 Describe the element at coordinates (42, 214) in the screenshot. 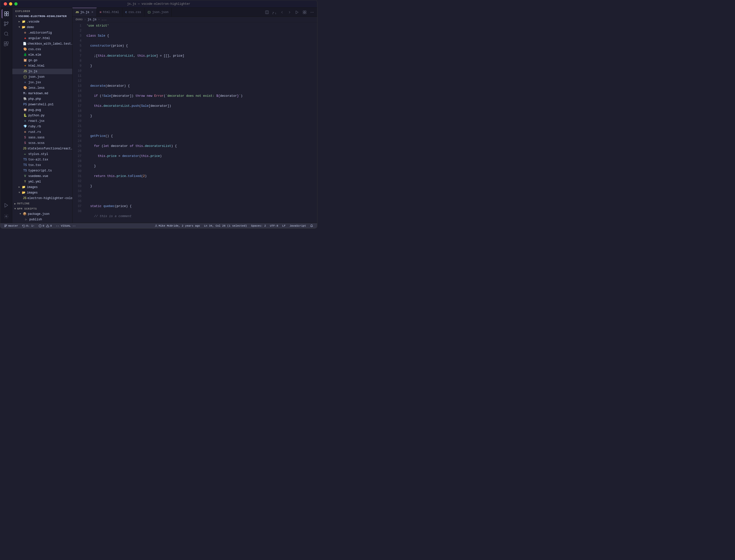

I see `sidebar-item-package-json: ▼ 📦 package.json` at that location.